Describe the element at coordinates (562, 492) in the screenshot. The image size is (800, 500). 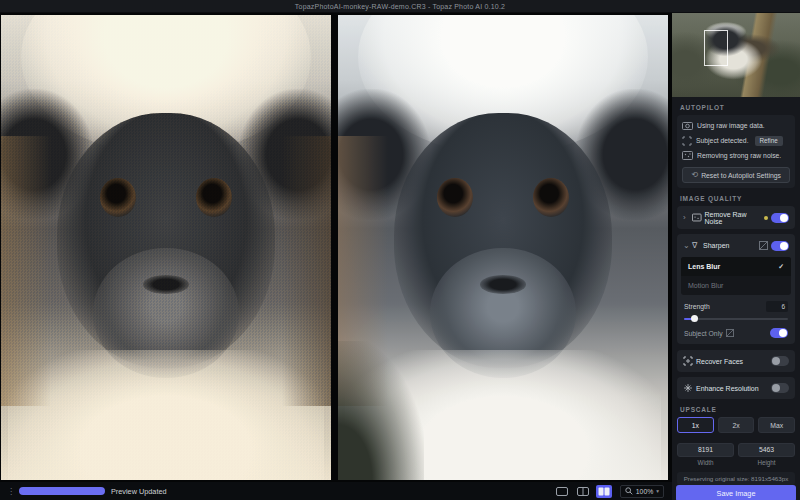
I see `single-view-icon` at that location.